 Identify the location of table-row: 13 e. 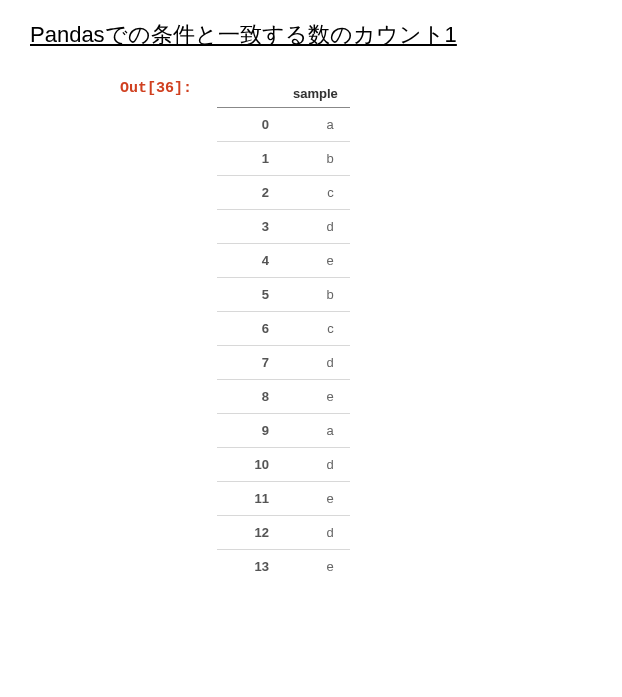
(284, 567).